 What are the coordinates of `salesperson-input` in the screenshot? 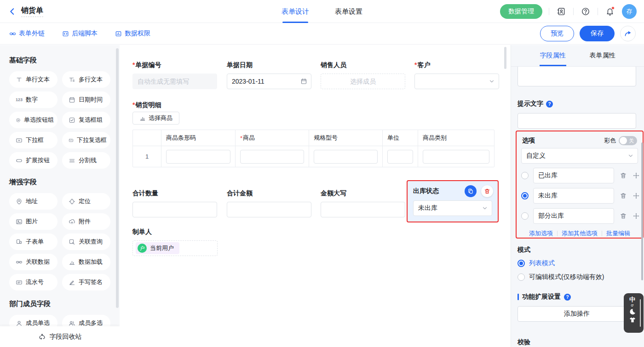 It's located at (363, 81).